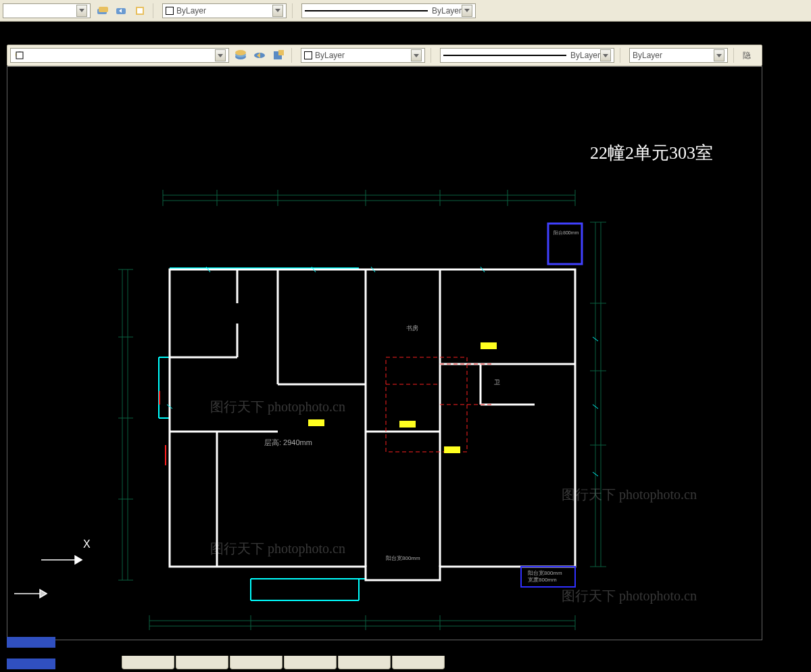  I want to click on foreground-toolbar: 0 ByLayer ByLayer ByLayer 隐, so click(385, 55).